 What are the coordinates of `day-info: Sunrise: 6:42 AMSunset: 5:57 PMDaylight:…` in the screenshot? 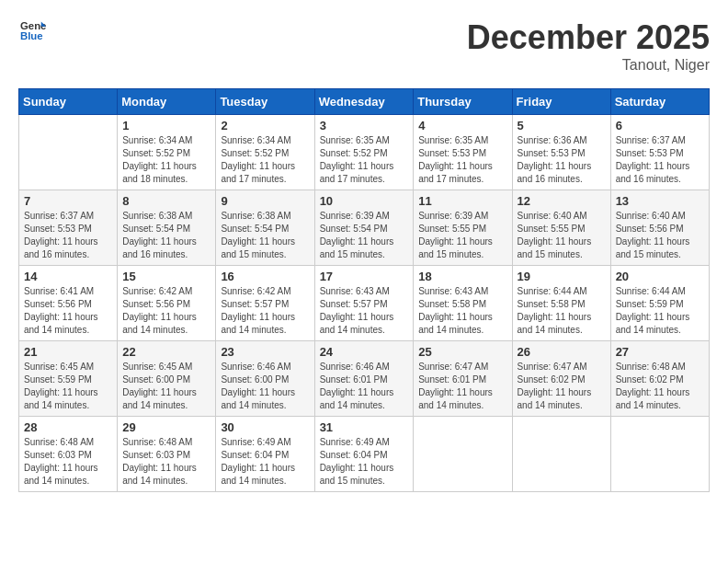 It's located at (265, 311).